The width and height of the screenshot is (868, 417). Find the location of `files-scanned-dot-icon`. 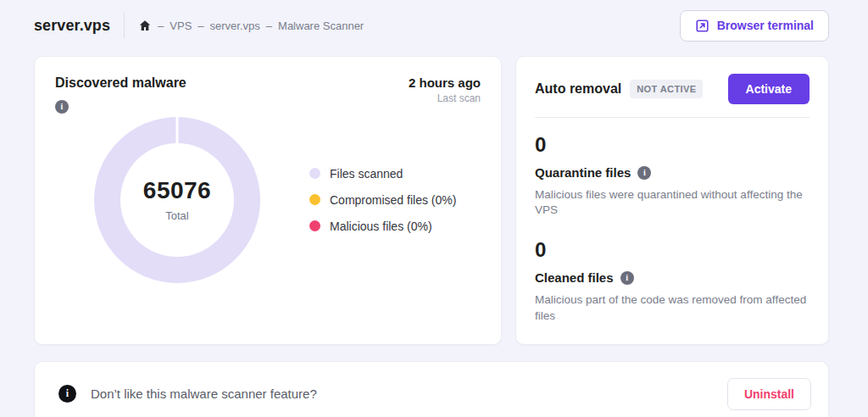

files-scanned-dot-icon is located at coordinates (315, 173).